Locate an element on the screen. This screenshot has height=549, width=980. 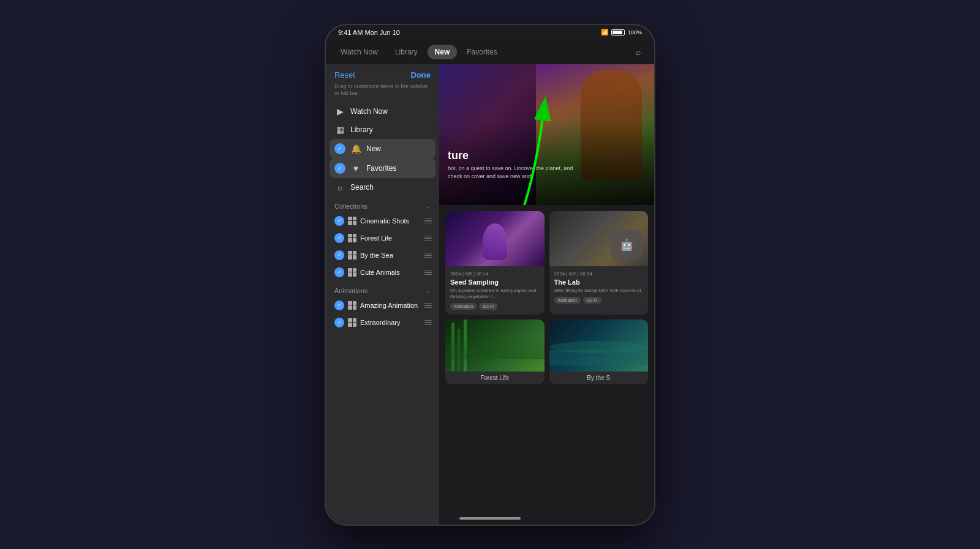
status-right: 📶 100% is located at coordinates (621, 32).